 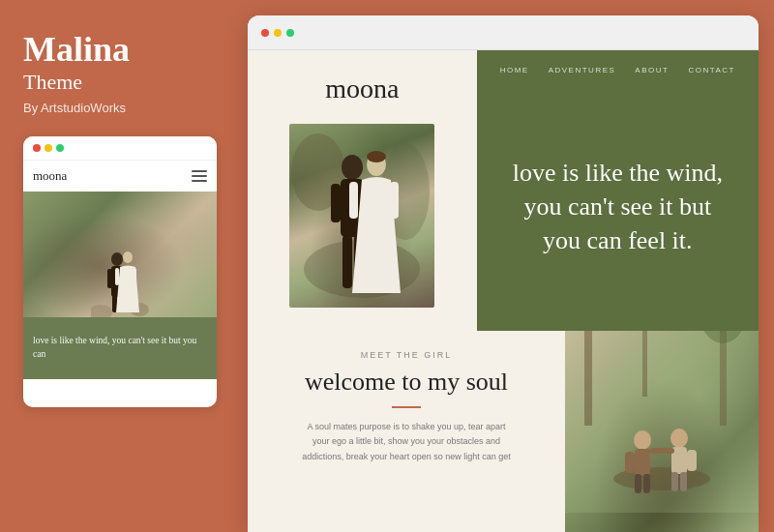 What do you see at coordinates (120, 82) in the screenshot?
I see `theme-subtitle: Theme` at bounding box center [120, 82].